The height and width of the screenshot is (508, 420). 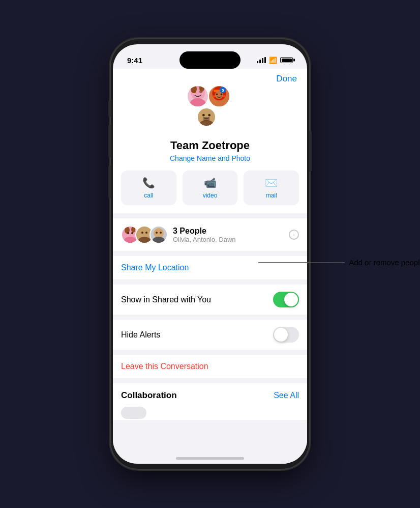 What do you see at coordinates (210, 366) in the screenshot?
I see `leave-conversation-row: Leave this Conversation` at bounding box center [210, 366].